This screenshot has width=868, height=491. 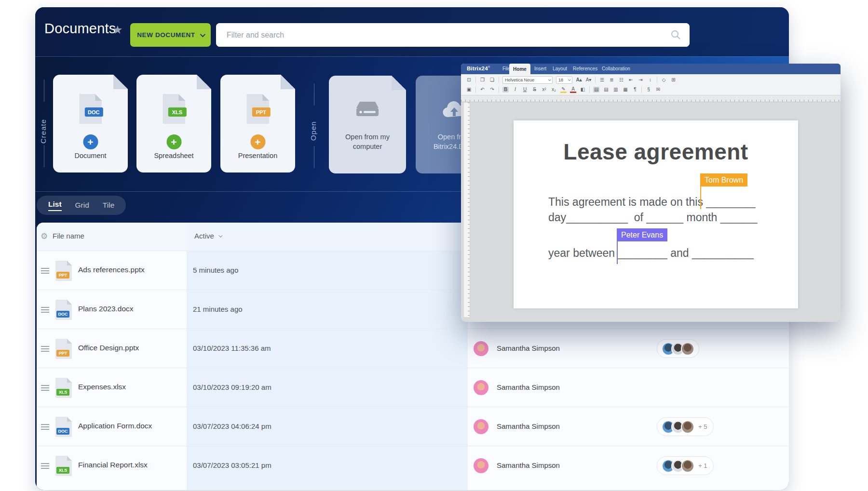 What do you see at coordinates (540, 68) in the screenshot?
I see `menu-insert: Insert` at bounding box center [540, 68].